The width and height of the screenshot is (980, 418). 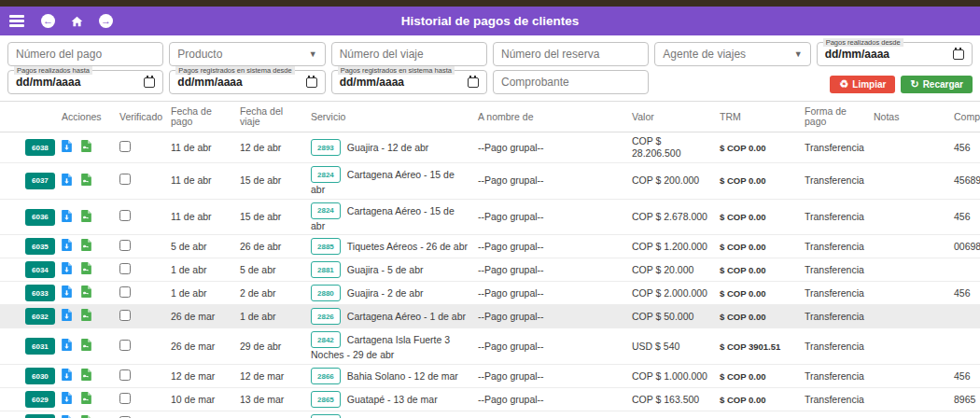 I want to click on trip-date-cell: 15 de abr, so click(x=272, y=181).